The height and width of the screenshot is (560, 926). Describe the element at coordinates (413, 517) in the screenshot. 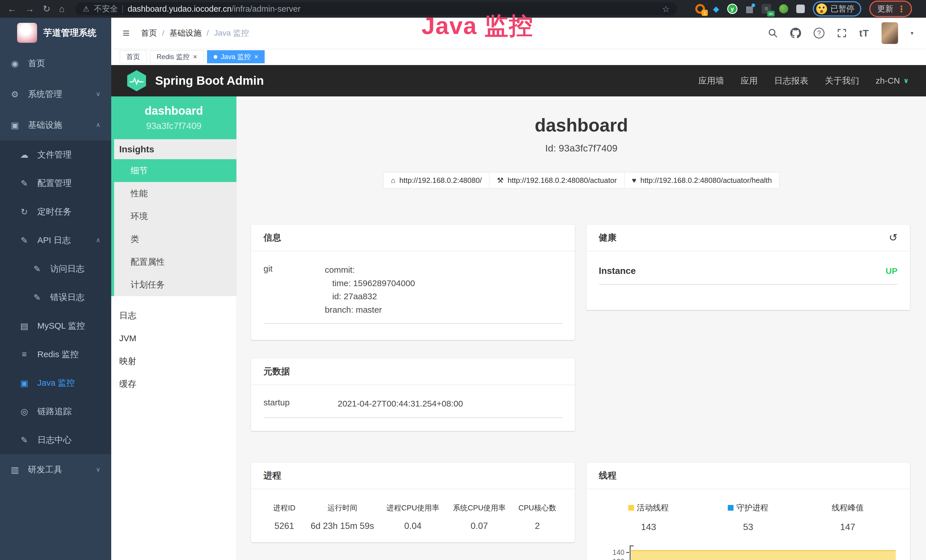

I see `process-table: 进程ID 5261 运行时间 6d 23h 15m 59s` at that location.